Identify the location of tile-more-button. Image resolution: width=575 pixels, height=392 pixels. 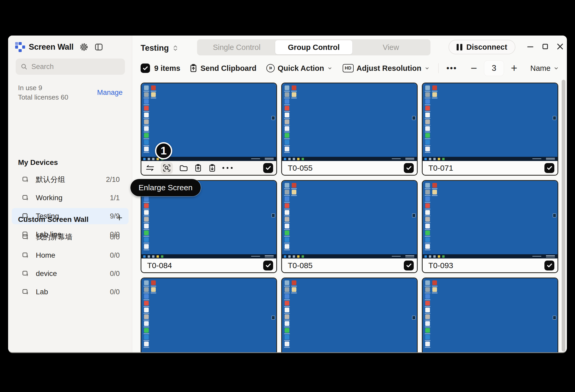
(227, 168).